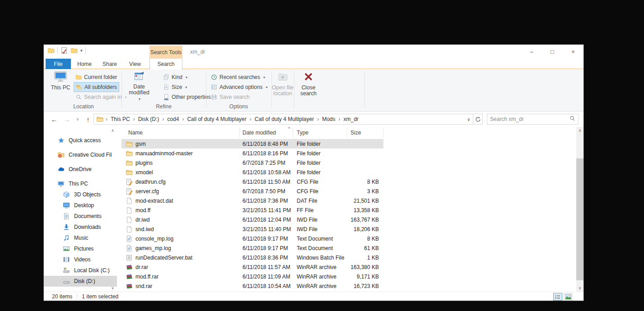  I want to click on ribbon-separator, so click(365, 90).